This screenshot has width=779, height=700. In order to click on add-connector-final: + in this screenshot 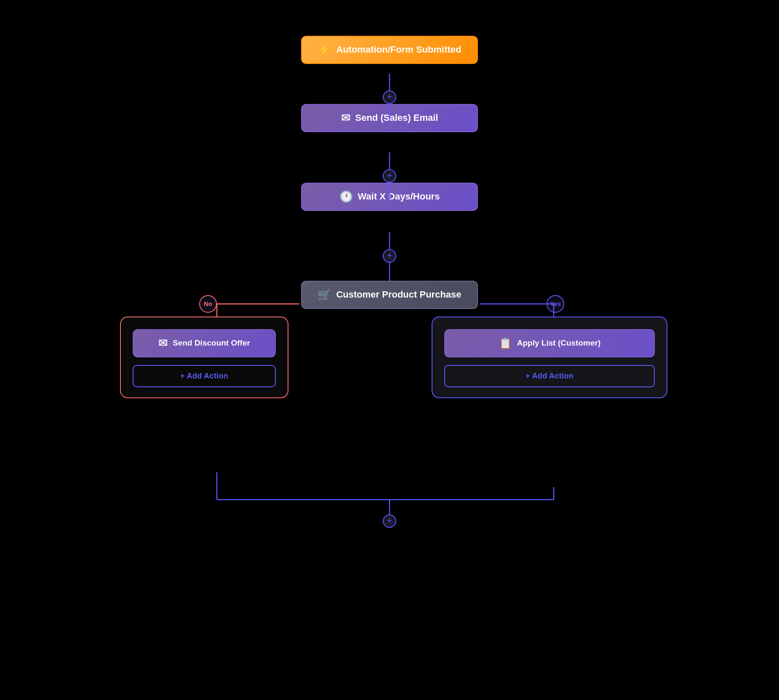, I will do `click(390, 521)`.